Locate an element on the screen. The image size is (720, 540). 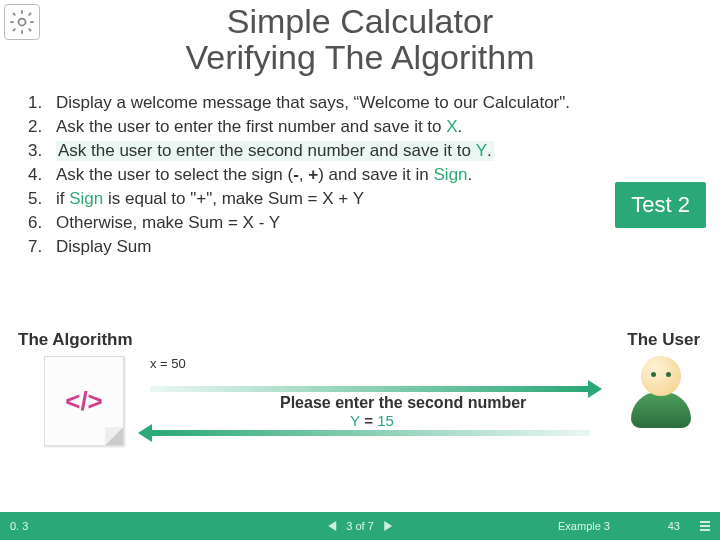
prev-icon is located at coordinates (332, 526).